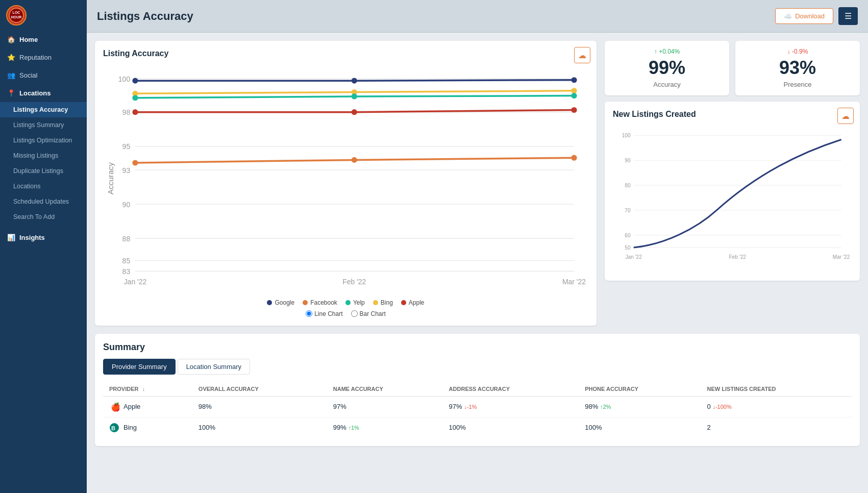  I want to click on topbar: Listings Accuracy ☁️ Download ☰, so click(478, 16).